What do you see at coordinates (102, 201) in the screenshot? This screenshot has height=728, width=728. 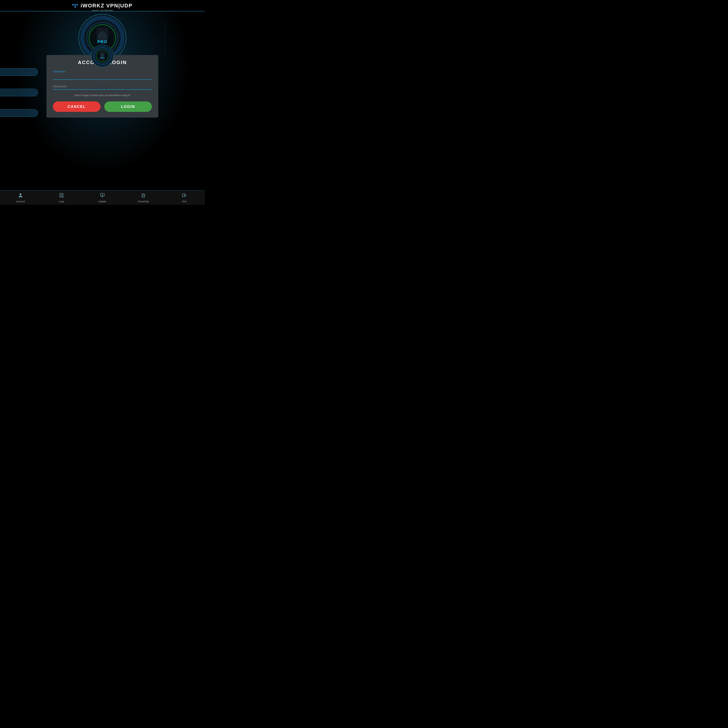 I see `nav-update-label: Update` at bounding box center [102, 201].